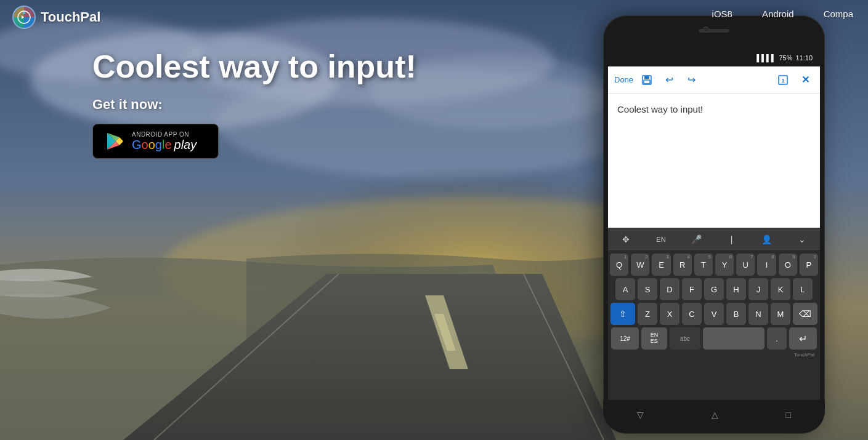 This screenshot has height=440, width=868. What do you see at coordinates (714, 80) in the screenshot?
I see `app-header-bar: Done ↩ ↪ 1 ✕` at bounding box center [714, 80].